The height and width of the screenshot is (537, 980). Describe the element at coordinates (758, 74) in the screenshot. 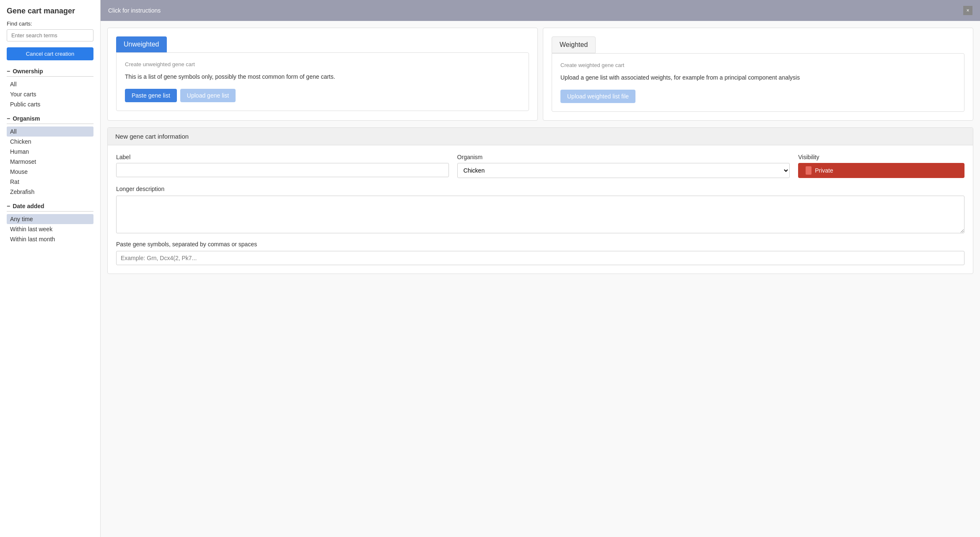

I see `weighted-card: Weighted Create weighted gene cart Uploa…` at that location.